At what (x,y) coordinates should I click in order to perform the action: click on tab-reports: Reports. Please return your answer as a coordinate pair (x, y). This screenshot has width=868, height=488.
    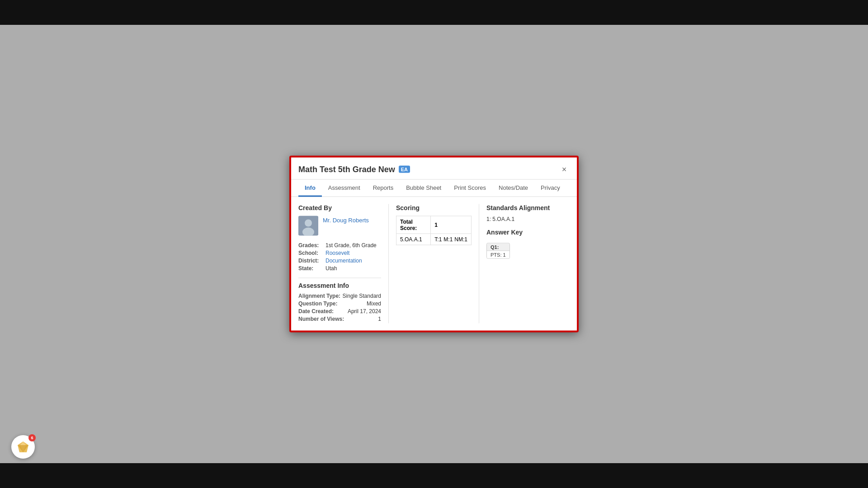
    Looking at the image, I should click on (383, 188).